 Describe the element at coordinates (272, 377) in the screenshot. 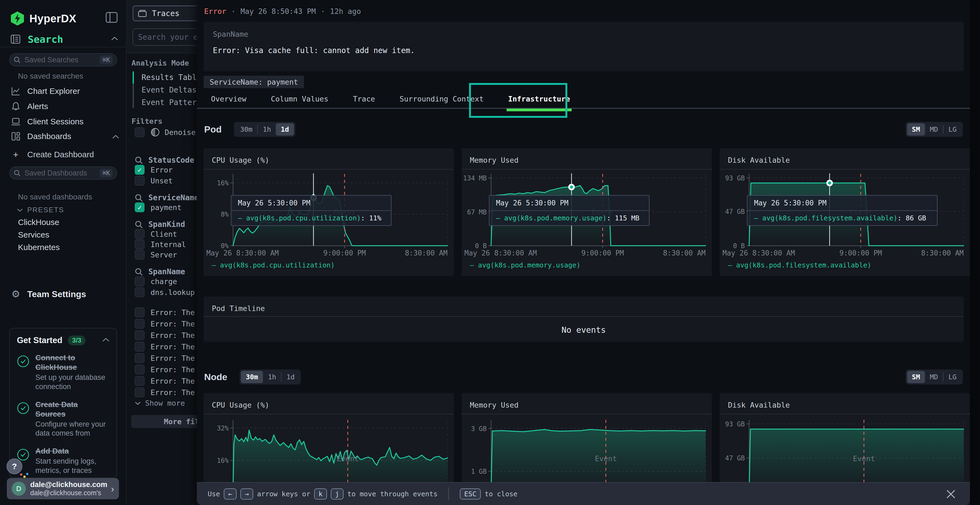

I see `node-range-1h: 1h` at that location.